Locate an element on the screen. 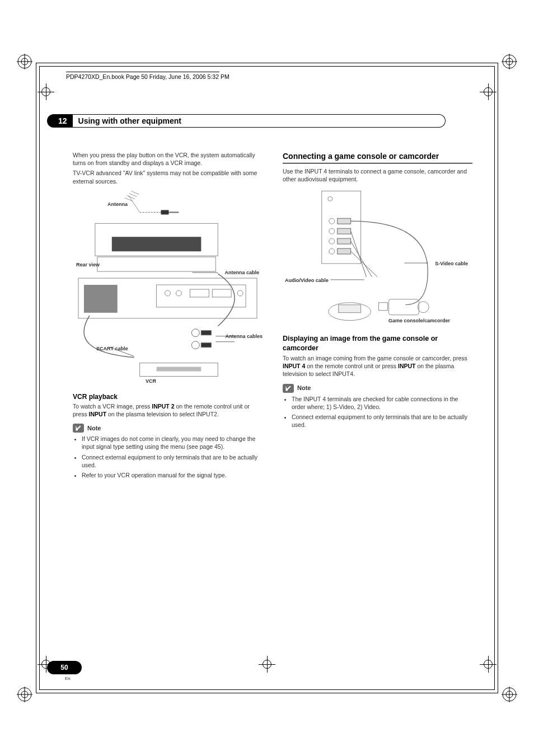  section-rule is located at coordinates (377, 163).